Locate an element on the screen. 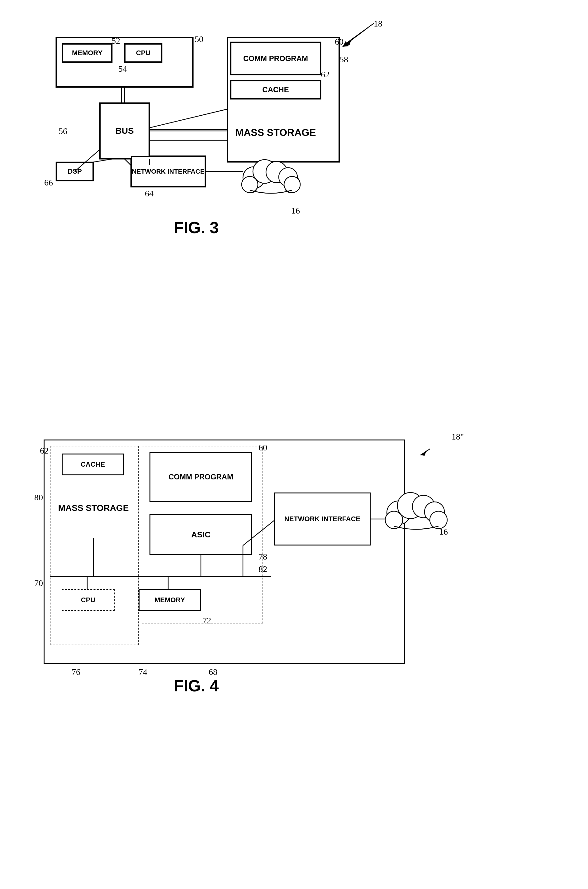 The width and height of the screenshot is (588, 889). ref-72-fig4: 72 is located at coordinates (207, 621).